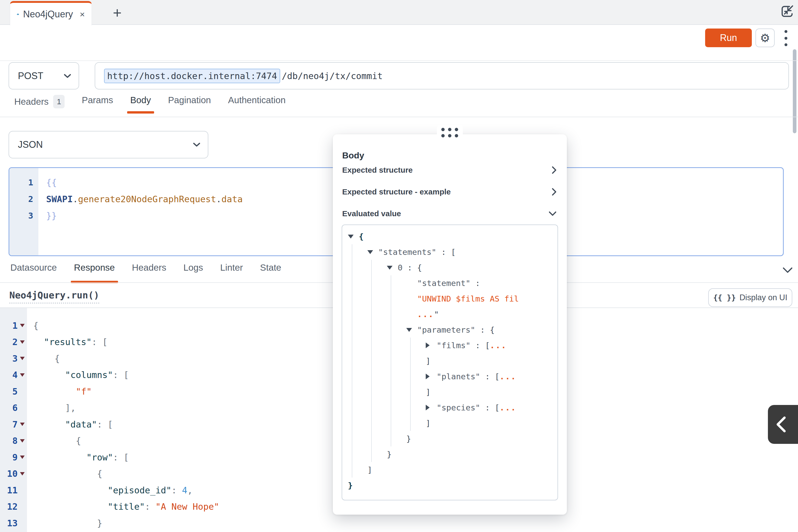 This screenshot has height=532, width=798. Describe the element at coordinates (786, 38) in the screenshot. I see `more-options-button` at that location.